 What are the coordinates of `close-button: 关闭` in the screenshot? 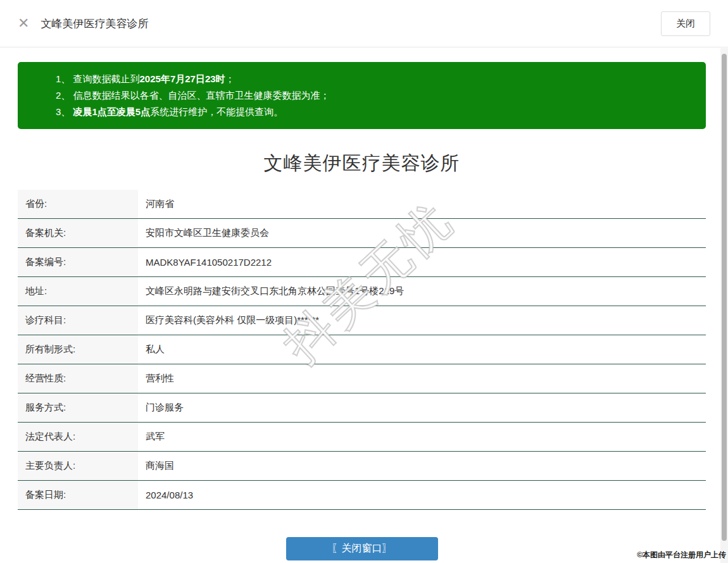 It's located at (686, 24).